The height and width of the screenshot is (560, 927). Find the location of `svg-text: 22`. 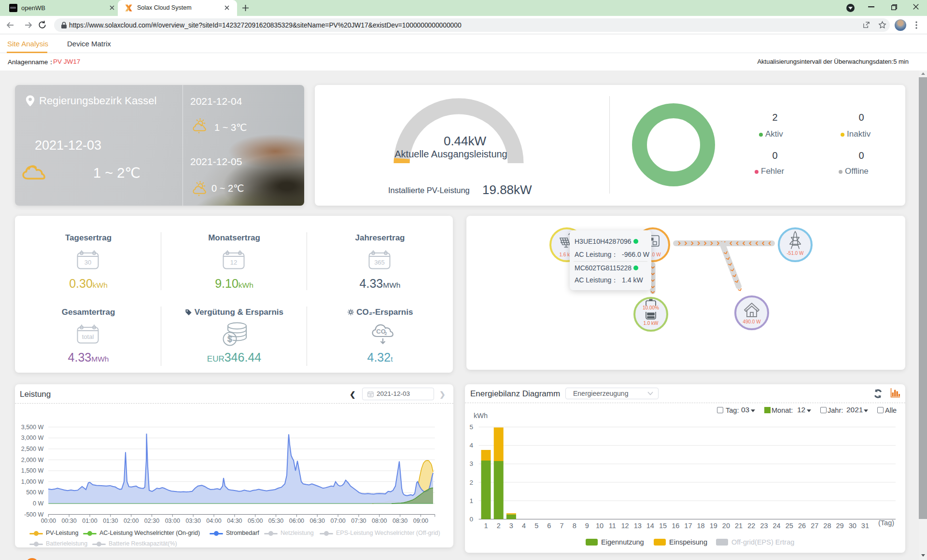

svg-text: 22 is located at coordinates (751, 526).